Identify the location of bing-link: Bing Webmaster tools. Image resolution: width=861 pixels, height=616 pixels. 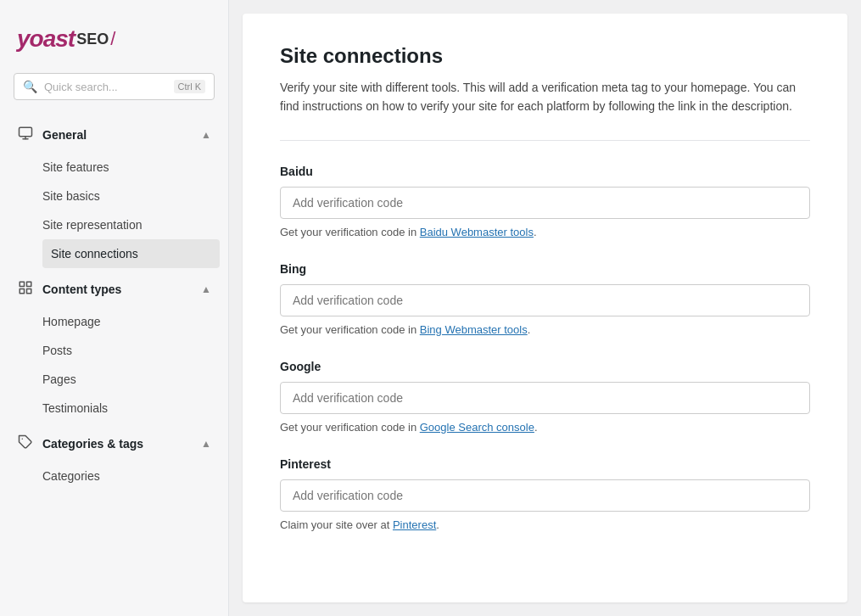
(473, 329).